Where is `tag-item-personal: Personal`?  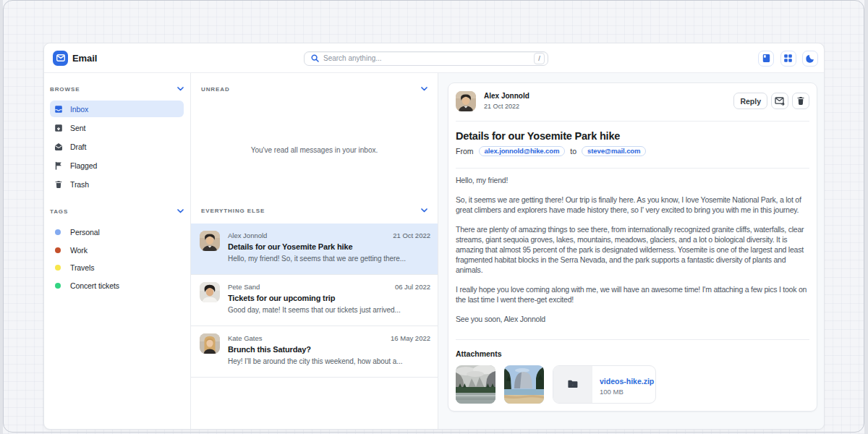 tag-item-personal: Personal is located at coordinates (117, 233).